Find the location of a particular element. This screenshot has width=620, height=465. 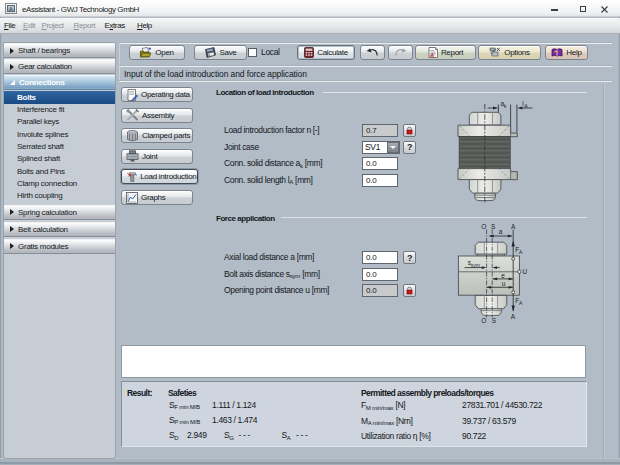

svg-text: U is located at coordinates (526, 272).